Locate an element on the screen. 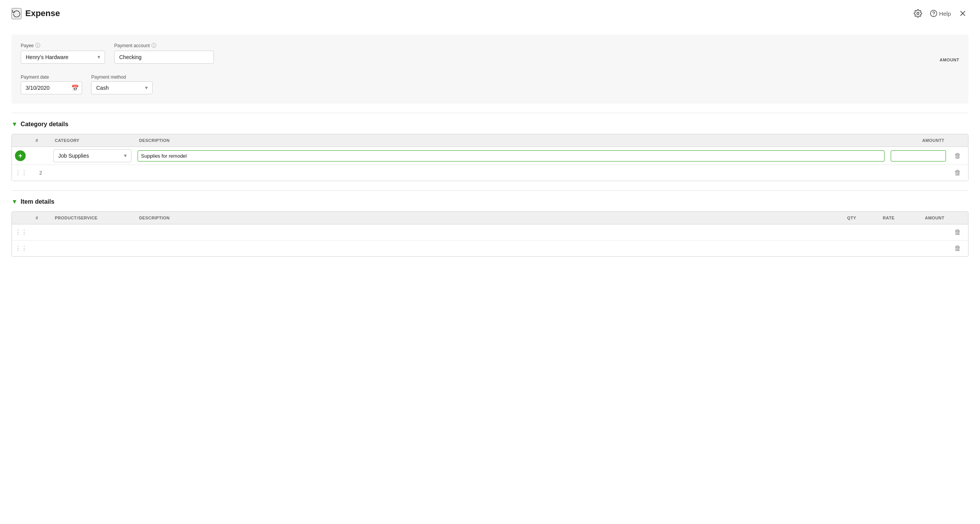 The width and height of the screenshot is (980, 524). item-row2-qty-input is located at coordinates (845, 249).